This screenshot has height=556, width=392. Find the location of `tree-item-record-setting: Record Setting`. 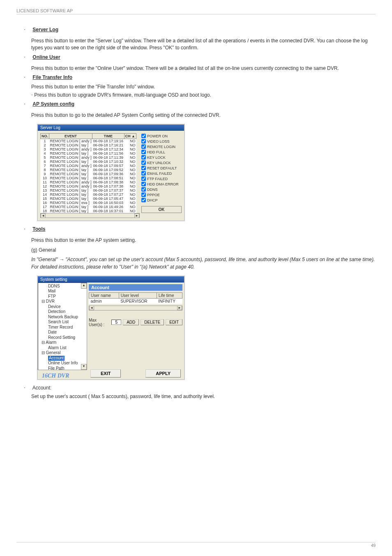

tree-item-record-setting: Record Setting is located at coordinates (62, 338).